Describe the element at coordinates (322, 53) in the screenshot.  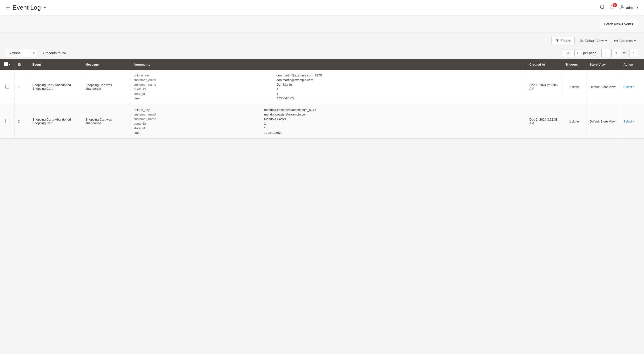
I see `actions-row: Actions ▾ 2 records found 20 ▾ per page …` at that location.